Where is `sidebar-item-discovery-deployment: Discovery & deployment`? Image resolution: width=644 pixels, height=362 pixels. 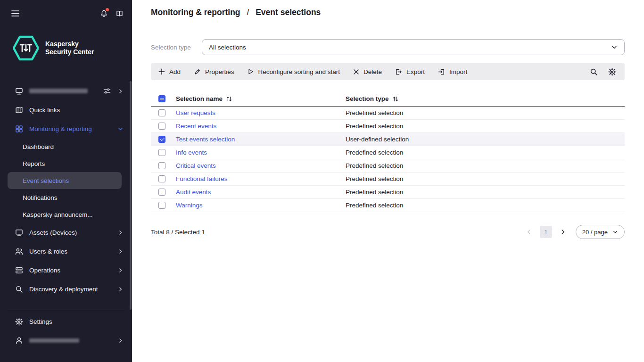 sidebar-item-discovery-deployment: Discovery & deployment is located at coordinates (66, 289).